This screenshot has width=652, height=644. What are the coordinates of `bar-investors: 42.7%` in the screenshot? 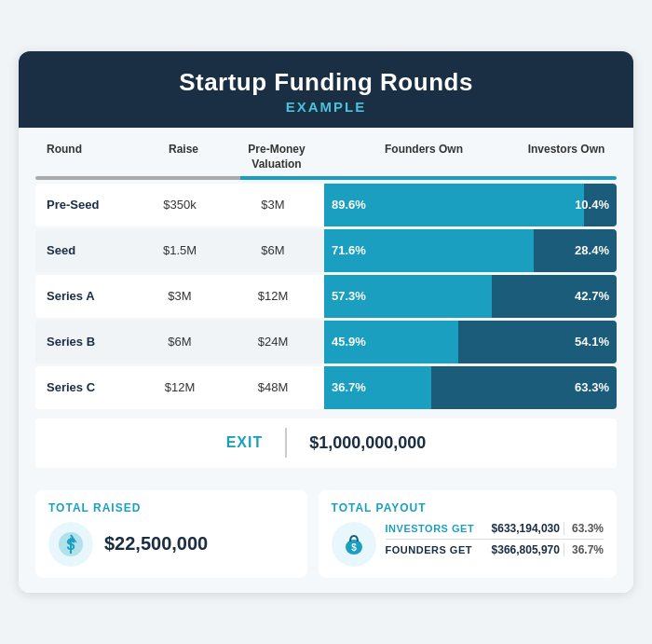 It's located at (554, 296).